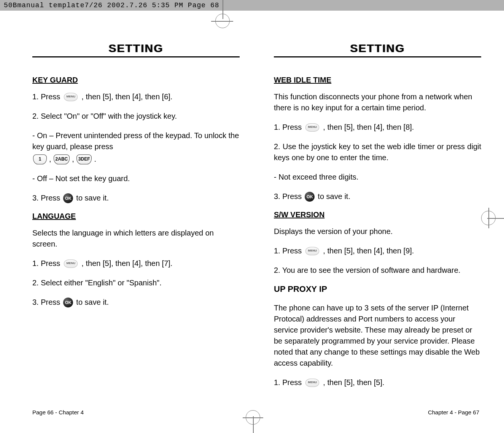 The width and height of the screenshot is (504, 433). What do you see at coordinates (377, 102) in the screenshot?
I see `web-idle-intro: This function disconnects your phone fro…` at bounding box center [377, 102].